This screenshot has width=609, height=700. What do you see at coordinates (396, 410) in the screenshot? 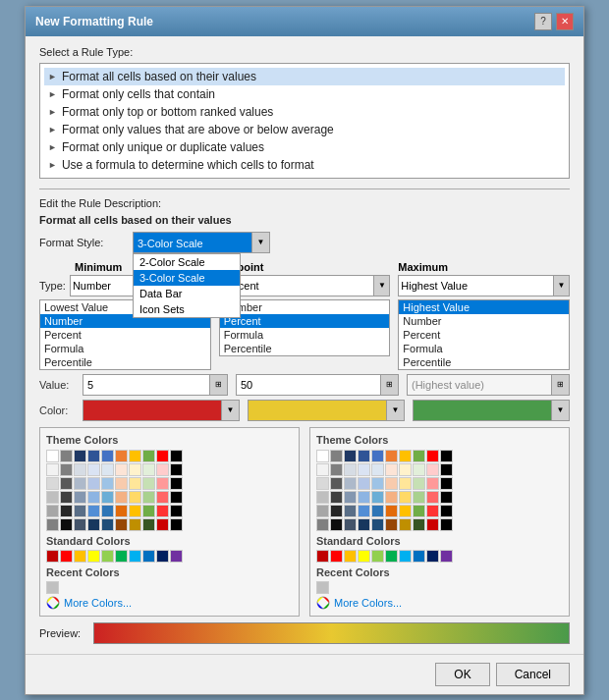
I see `midpoint-color-dropdown-btn: ▼` at bounding box center [396, 410].